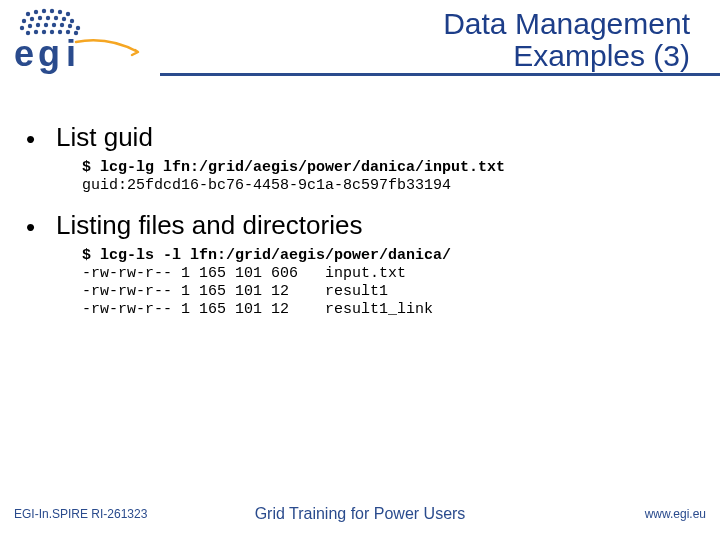 The width and height of the screenshot is (720, 540). Describe the element at coordinates (266, 186) in the screenshot. I see `command-output: guid:25fdcd16-bc76-4458-9c1a-8c597fb3319…` at that location.